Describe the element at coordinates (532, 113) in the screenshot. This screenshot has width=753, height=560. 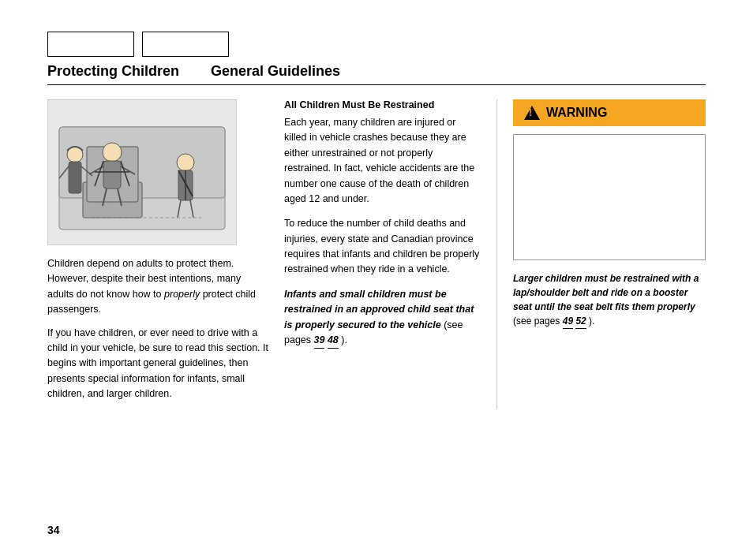
I see `warning-triangle-icon` at that location.